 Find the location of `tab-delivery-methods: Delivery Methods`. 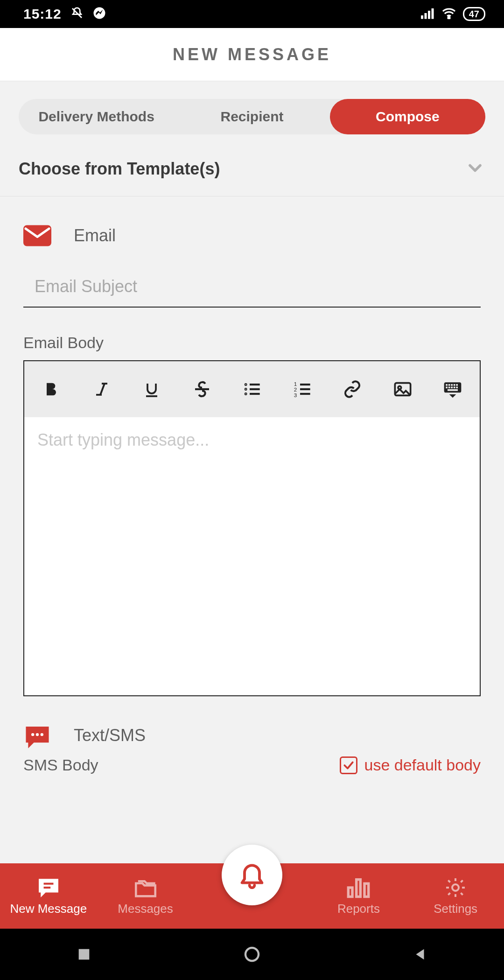

tab-delivery-methods: Delivery Methods is located at coordinates (96, 117).